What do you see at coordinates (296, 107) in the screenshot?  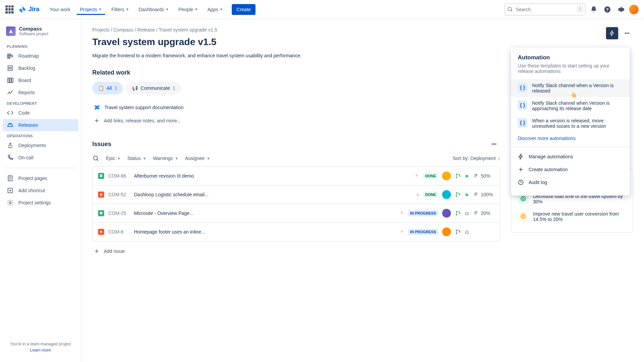 I see `related-link: Travel system support documentation` at bounding box center [296, 107].